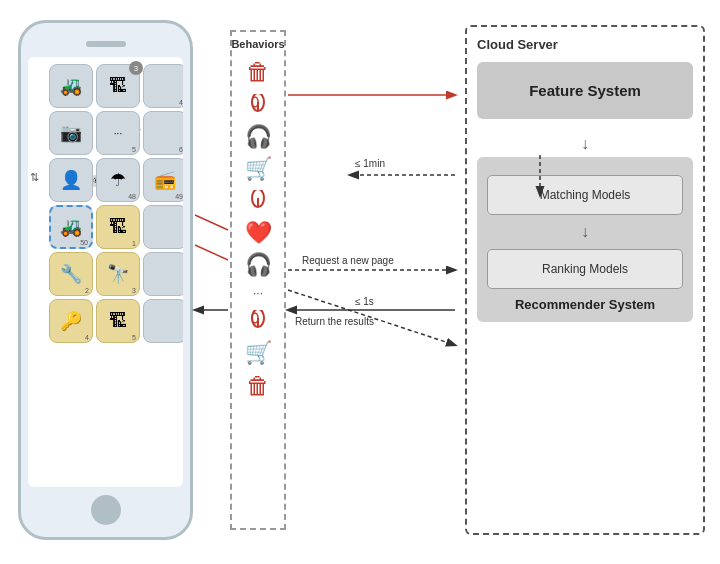  Describe the element at coordinates (34, 178) in the screenshot. I see `scroll-indicator: ⇅` at that location.